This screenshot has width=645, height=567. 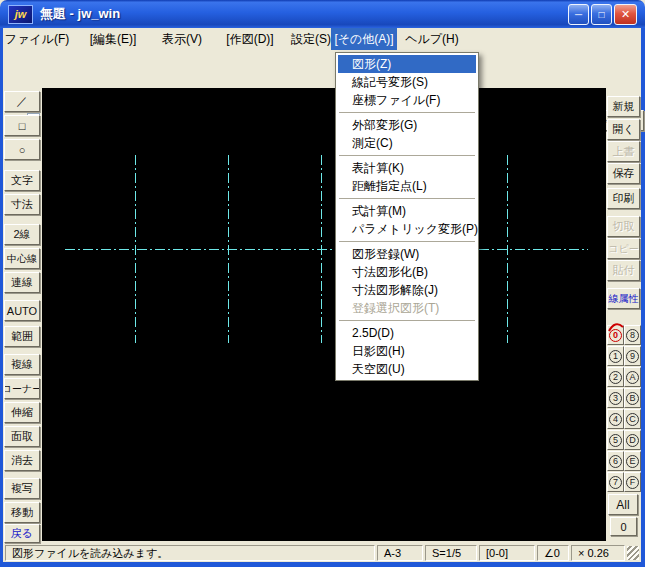 I want to click on menu-item-formula-calc: 式計算(M), so click(x=407, y=211).